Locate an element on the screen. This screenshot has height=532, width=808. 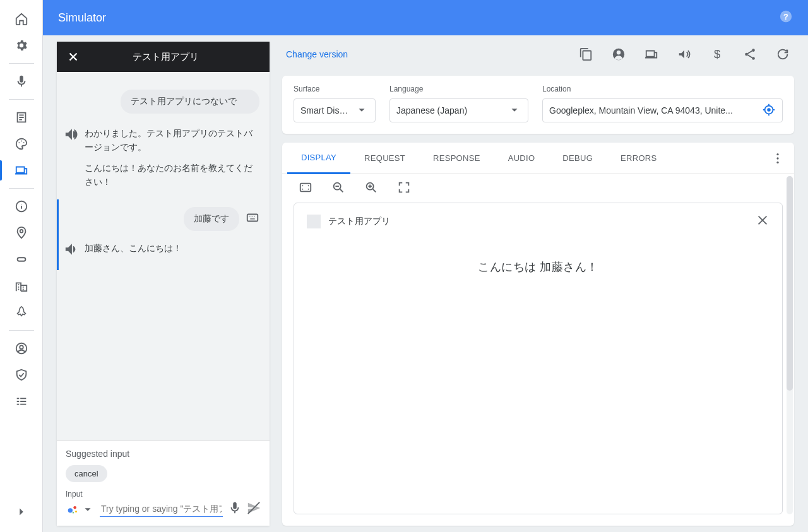
control-bar: Change version $ is located at coordinates (538, 54).